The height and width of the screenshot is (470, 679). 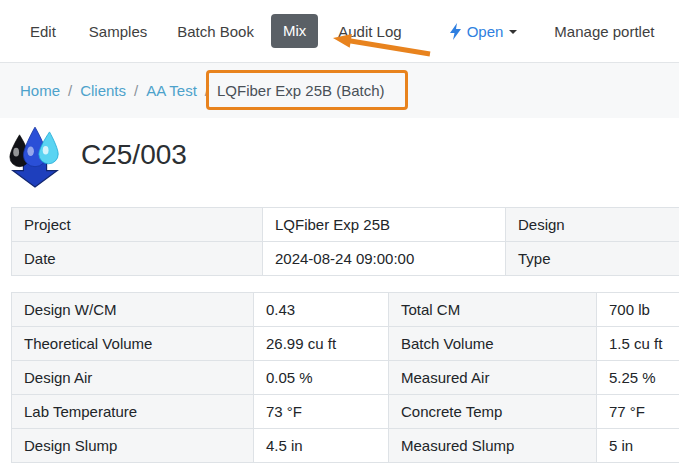 What do you see at coordinates (322, 310) in the screenshot?
I see `field-value: 0.43` at bounding box center [322, 310].